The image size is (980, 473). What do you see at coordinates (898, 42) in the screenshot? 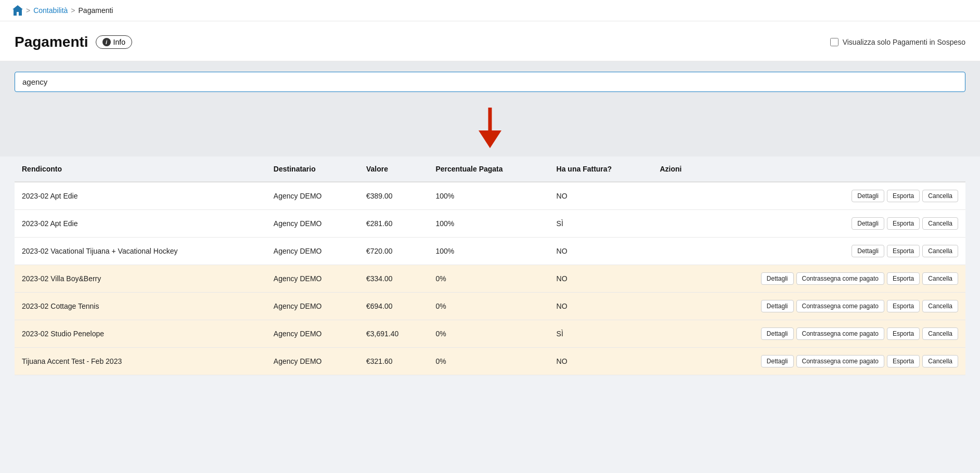
I see `sospeso-checkbox-label: Visualizza solo Pagamenti in Sospeso` at bounding box center [898, 42].